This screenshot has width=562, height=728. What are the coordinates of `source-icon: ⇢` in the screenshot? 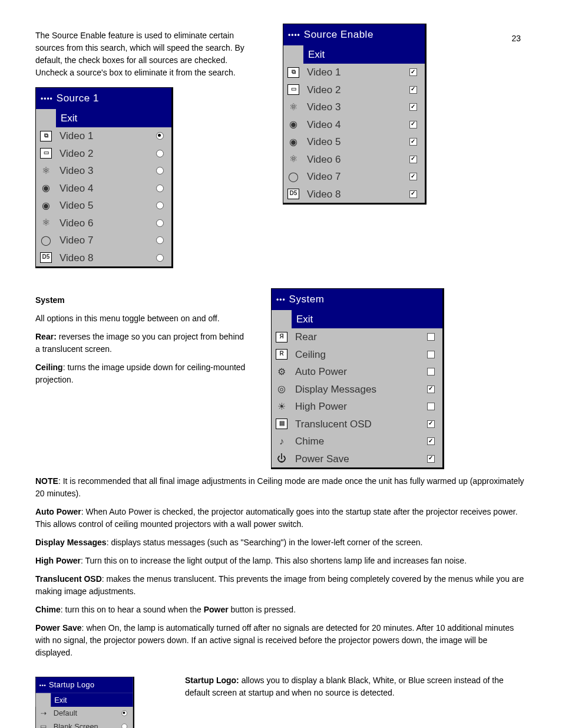 It's located at (44, 713).